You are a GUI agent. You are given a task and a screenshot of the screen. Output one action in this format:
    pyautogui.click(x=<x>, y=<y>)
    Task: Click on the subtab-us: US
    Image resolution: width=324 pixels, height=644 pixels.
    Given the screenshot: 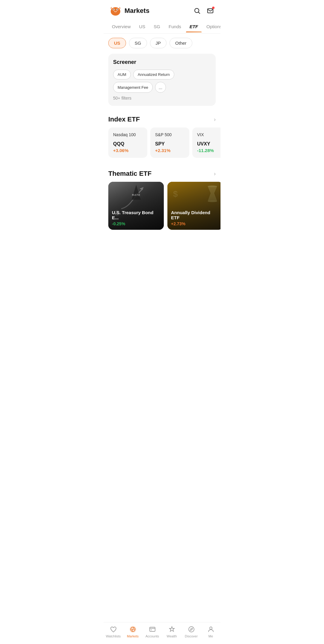 What is the action you would take?
    pyautogui.click(x=117, y=43)
    